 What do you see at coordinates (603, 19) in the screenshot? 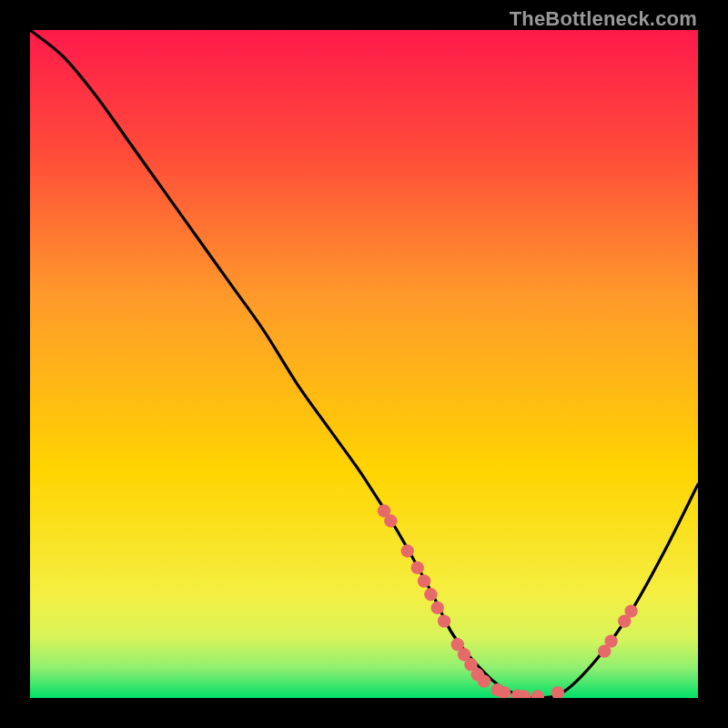
I see `watermark-text: TheBottleneck.com` at bounding box center [603, 19].